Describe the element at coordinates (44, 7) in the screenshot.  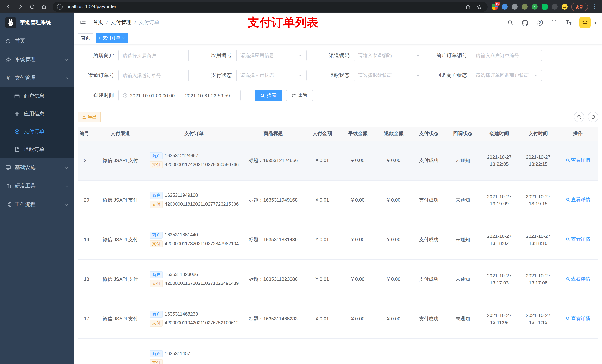
I see `home-icon` at that location.